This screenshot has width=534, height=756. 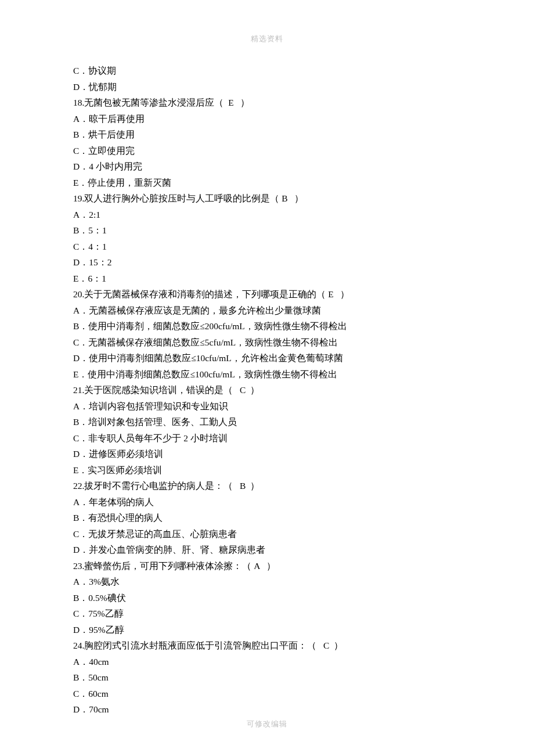 What do you see at coordinates (273, 343) in the screenshot?
I see `text-line: C．无菌器械保存液细菌总数应≤5cfu/mL，致病性微生物不得检出` at bounding box center [273, 343].